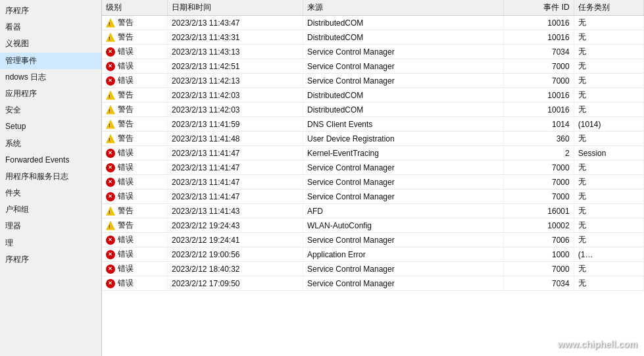 The width and height of the screenshot is (644, 356). What do you see at coordinates (373, 211) in the screenshot?
I see `table-row: 警告2023/2/13 11:41:43AFD16001无` at bounding box center [373, 211].